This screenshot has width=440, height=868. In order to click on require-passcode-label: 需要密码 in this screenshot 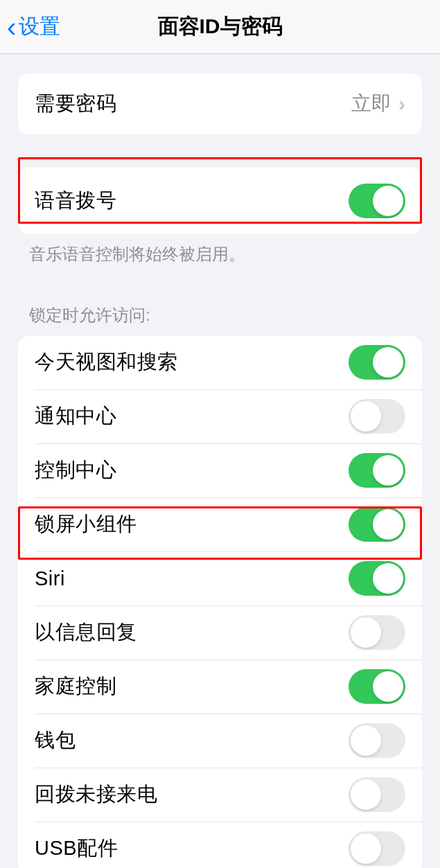, I will do `click(76, 104)`.